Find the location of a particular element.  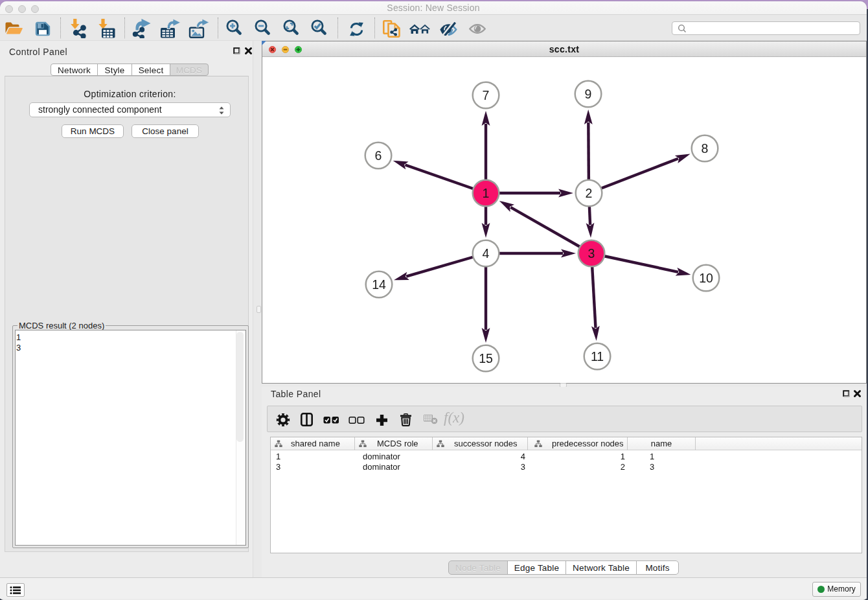

svg-text: 7 is located at coordinates (486, 95).